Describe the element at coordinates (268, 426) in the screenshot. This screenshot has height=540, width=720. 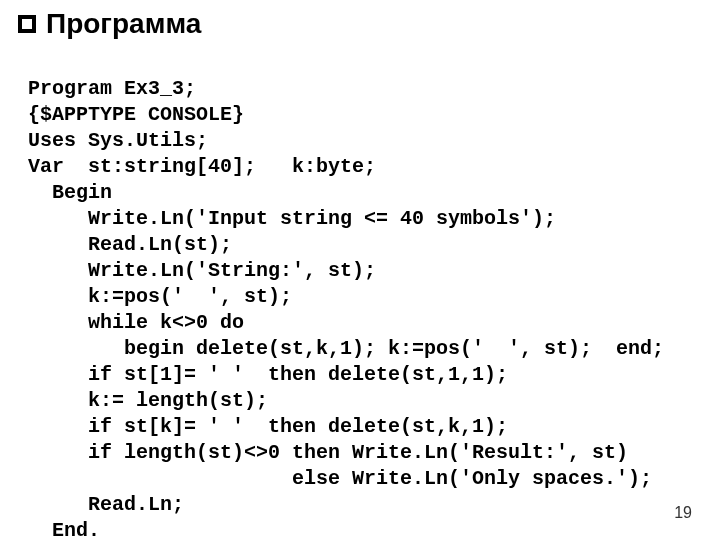
I see `code-line: if st[k]= ' ' then delete(st,k,1);` at that location.